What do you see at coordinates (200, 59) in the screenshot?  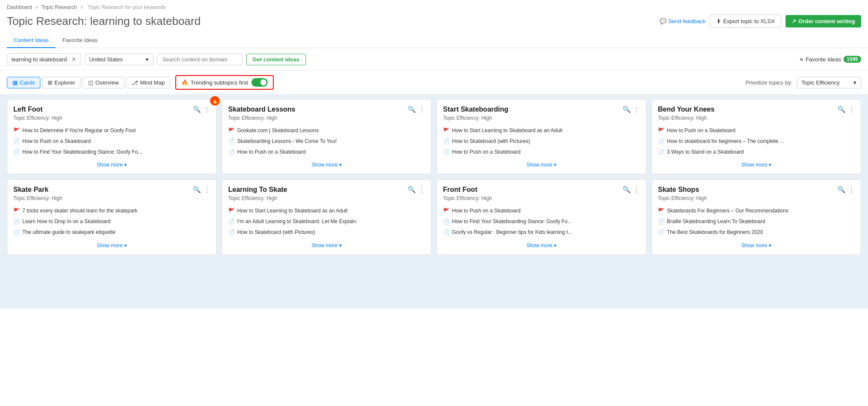 I see `domain-search-input` at bounding box center [200, 59].